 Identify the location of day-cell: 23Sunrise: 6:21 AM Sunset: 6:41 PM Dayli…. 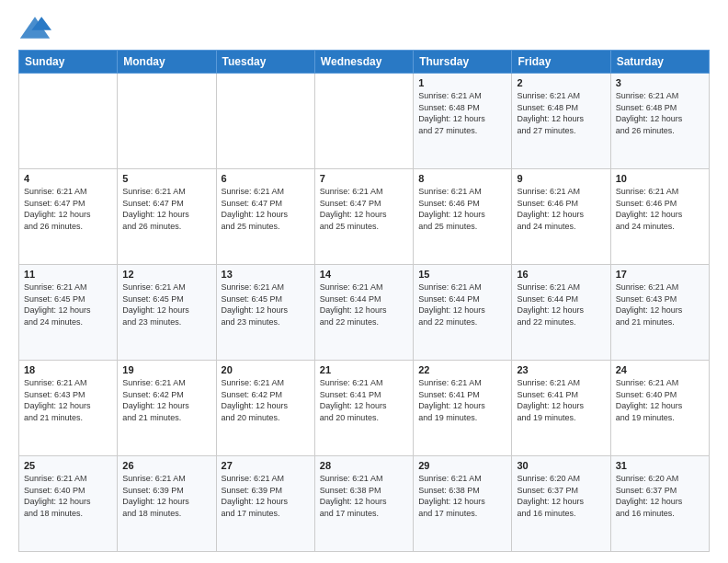
(561, 408).